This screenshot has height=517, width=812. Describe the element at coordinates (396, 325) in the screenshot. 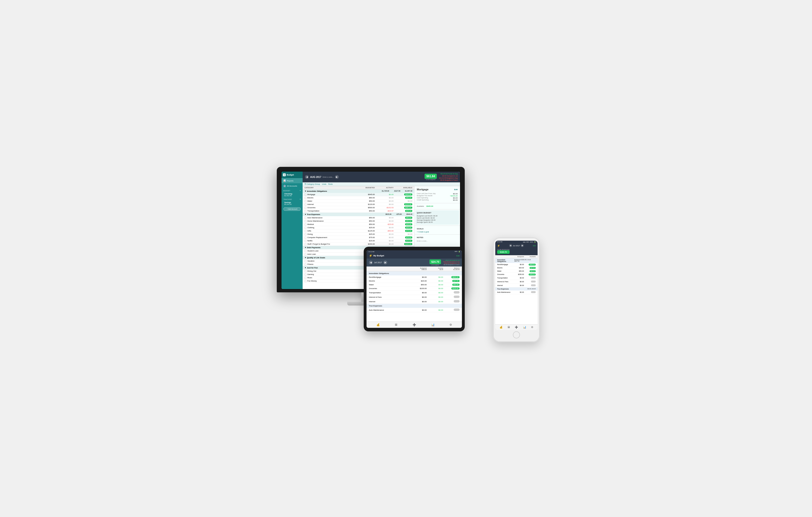

I see `ipad-footer-accounts-icon: 🏛` at that location.